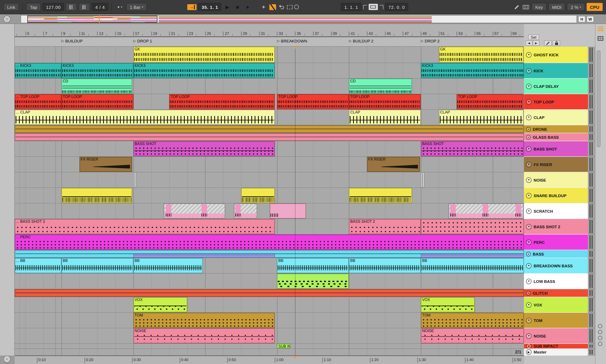 The height and width of the screenshot is (364, 606). What do you see at coordinates (556, 254) in the screenshot?
I see `track-header-bass: ≡BASS` at bounding box center [556, 254].